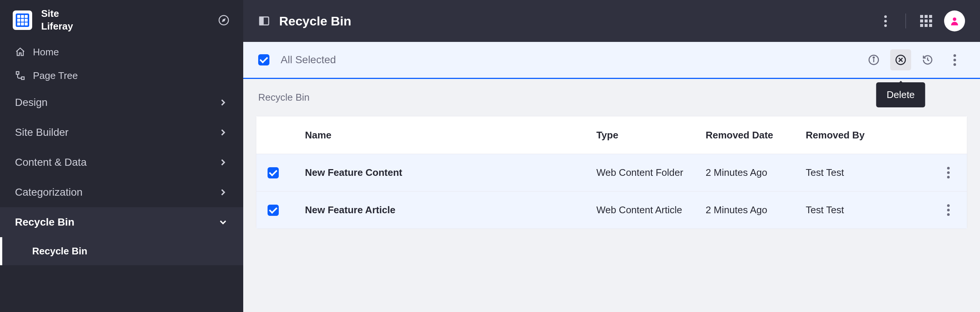  I want to click on site-name: Liferay, so click(57, 27).